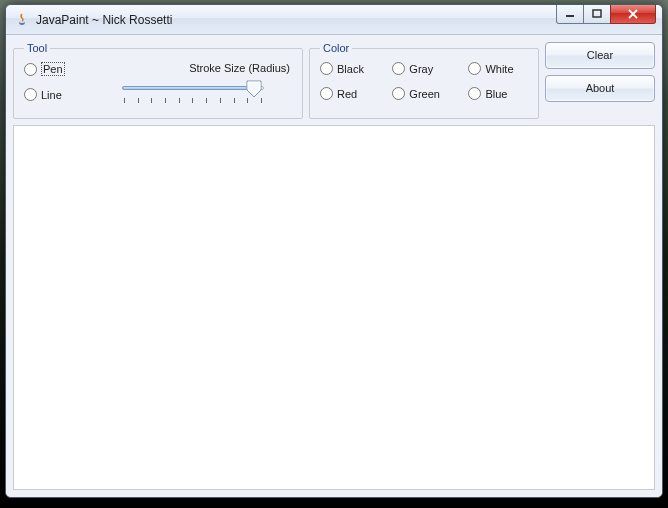 This screenshot has height=508, width=668. I want to click on color-white-input, so click(474, 68).